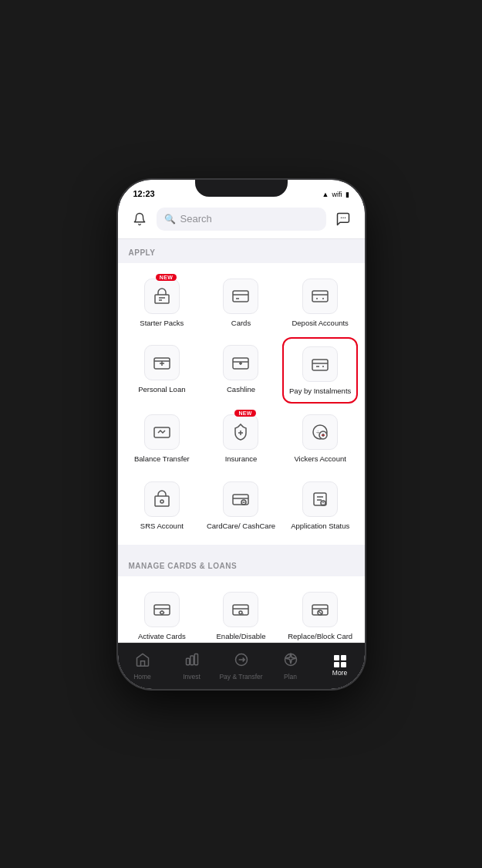 The image size is (482, 868). What do you see at coordinates (241, 610) in the screenshot?
I see `manage-grid-section: Activate Cards Enable/Disable` at bounding box center [241, 610].